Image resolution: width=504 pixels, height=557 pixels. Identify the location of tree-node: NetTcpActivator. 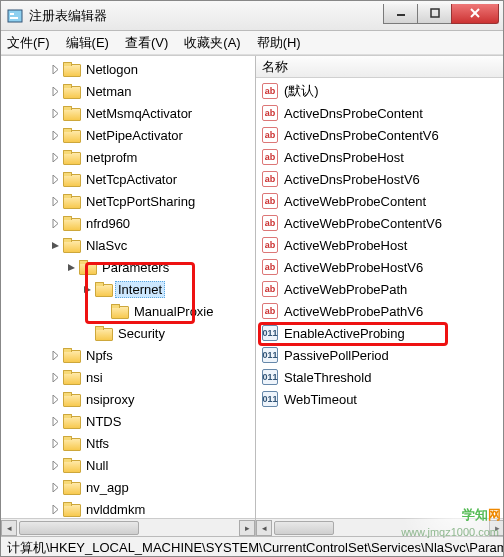
(128, 179).